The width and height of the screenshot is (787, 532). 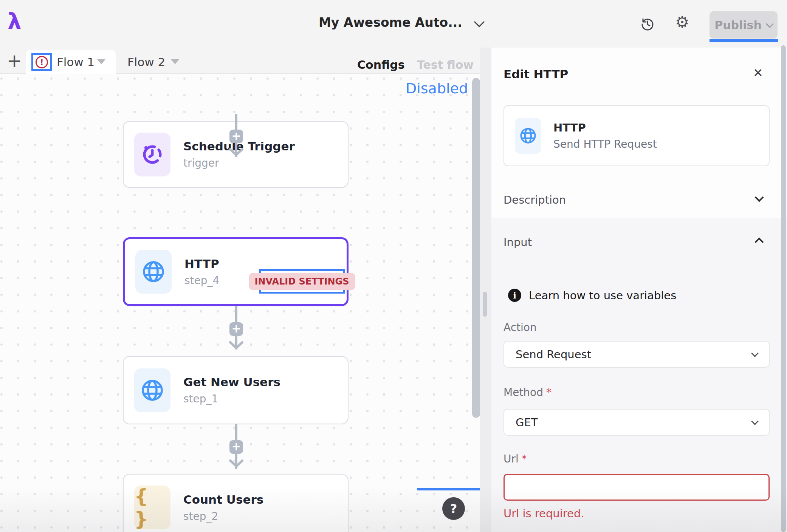 What do you see at coordinates (515, 459) in the screenshot?
I see `url-field-label: Url*` at bounding box center [515, 459].